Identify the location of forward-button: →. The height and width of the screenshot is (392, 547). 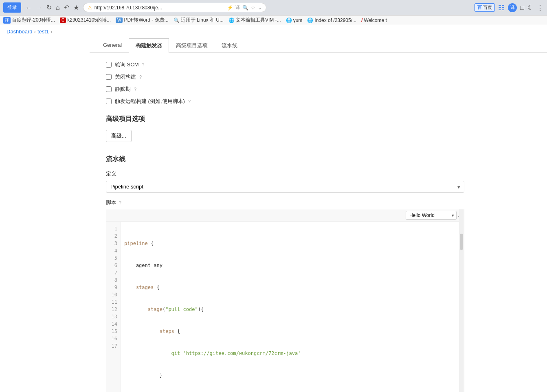
(39, 7).